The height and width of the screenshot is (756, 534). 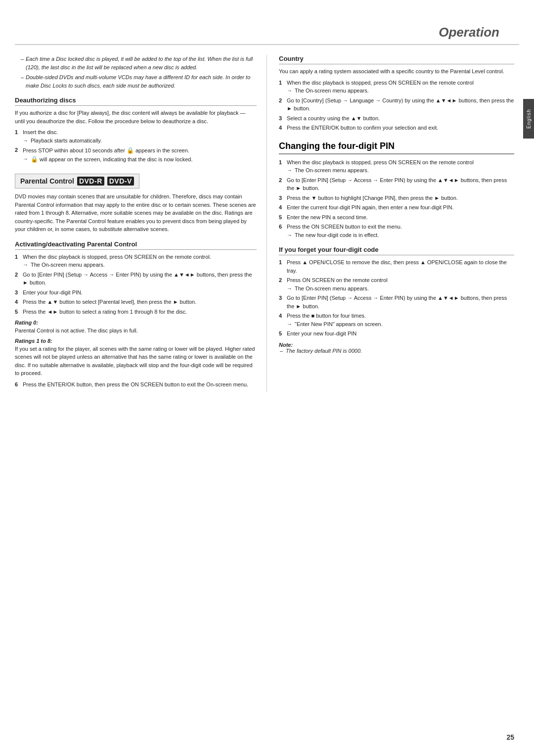 I want to click on country-step-num-4: 4, so click(x=280, y=128).